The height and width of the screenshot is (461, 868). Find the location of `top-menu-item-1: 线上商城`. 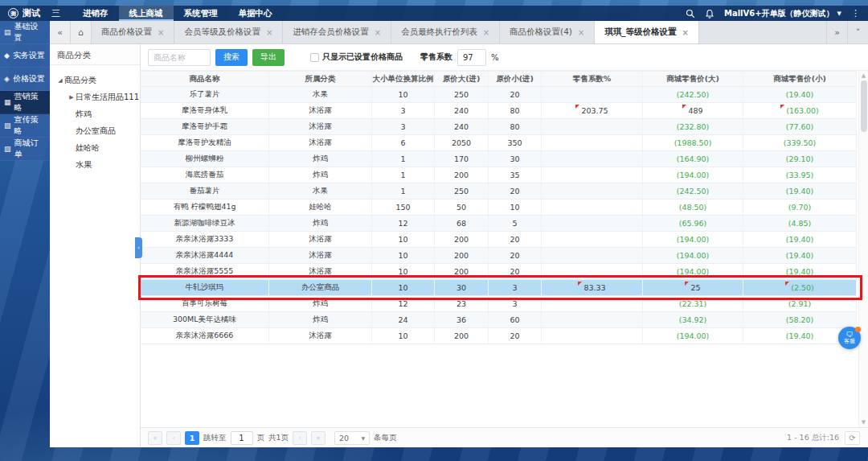

top-menu-item-1: 线上商城 is located at coordinates (146, 13).